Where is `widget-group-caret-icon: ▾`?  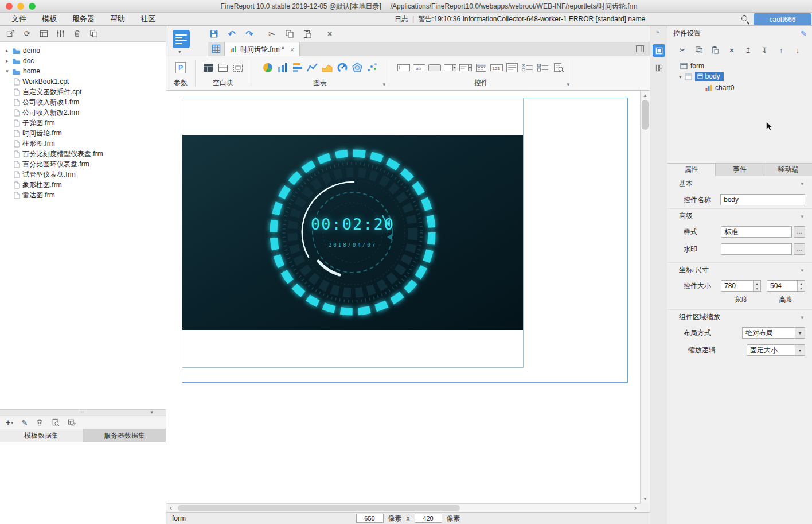
widget-group-caret-icon: ▾ is located at coordinates (568, 84).